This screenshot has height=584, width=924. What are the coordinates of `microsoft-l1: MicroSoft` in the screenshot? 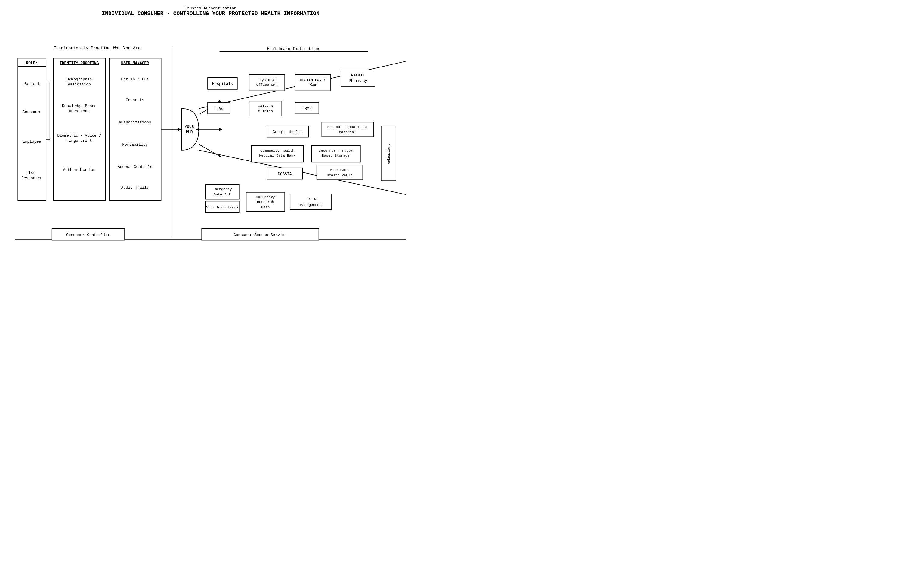 It's located at (340, 170).